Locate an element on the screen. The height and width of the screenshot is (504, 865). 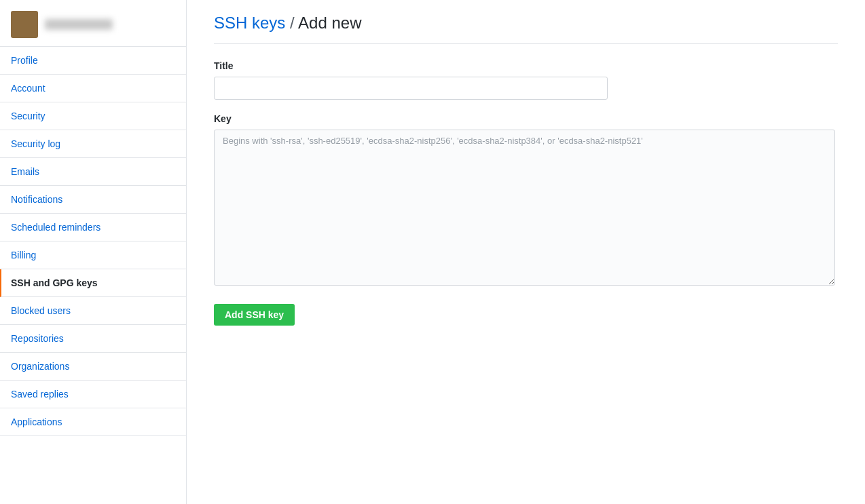
sidebar-item-ssh-gpg-keys: SSH and GPG keys is located at coordinates (93, 284).